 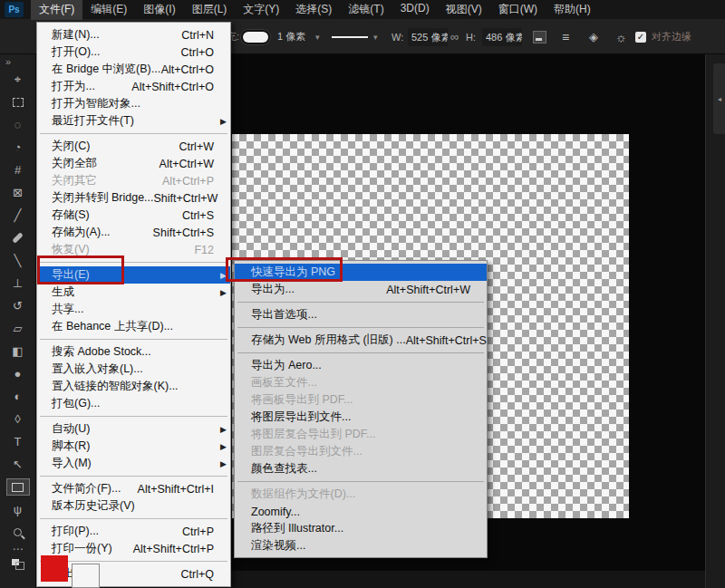 I want to click on menu-item: 共享..., so click(x=134, y=310).